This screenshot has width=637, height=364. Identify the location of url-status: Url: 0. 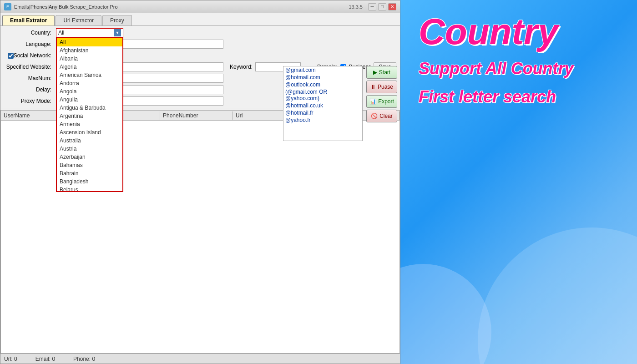
(11, 359).